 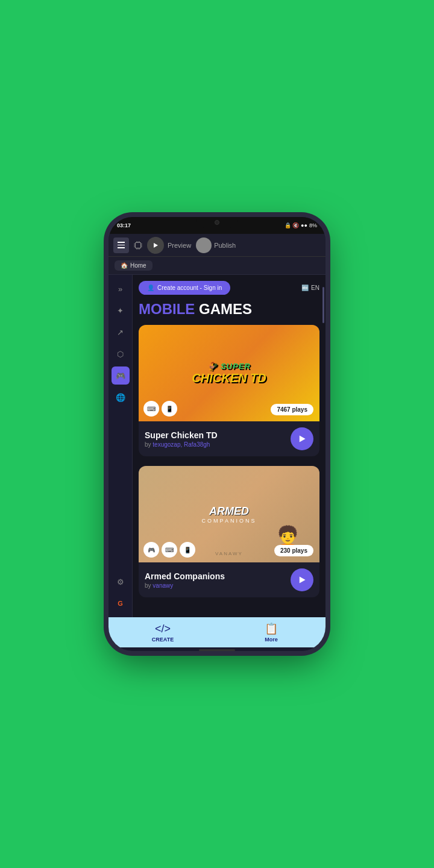 What do you see at coordinates (313, 225) in the screenshot?
I see `status-battery: 8%` at bounding box center [313, 225].